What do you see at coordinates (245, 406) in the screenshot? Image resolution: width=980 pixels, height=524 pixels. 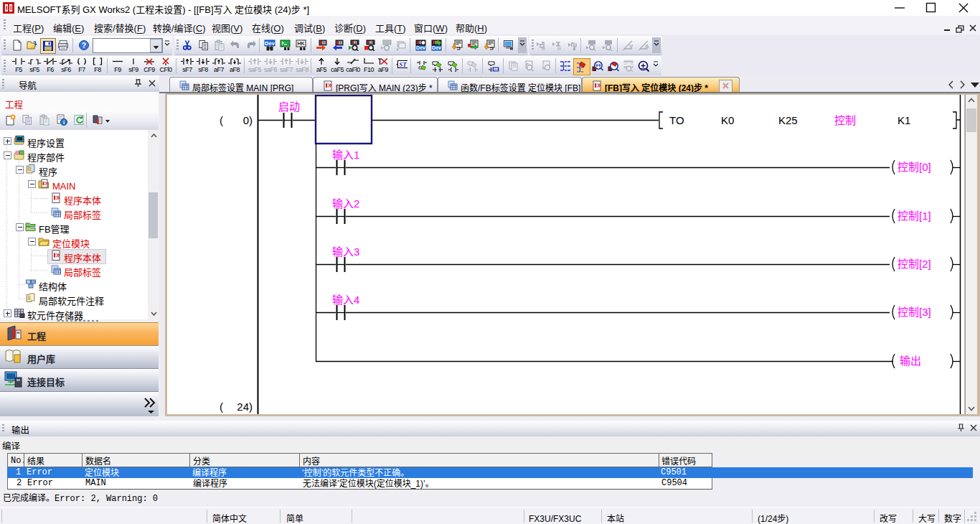 I see `svg-text: 24)` at bounding box center [245, 406].